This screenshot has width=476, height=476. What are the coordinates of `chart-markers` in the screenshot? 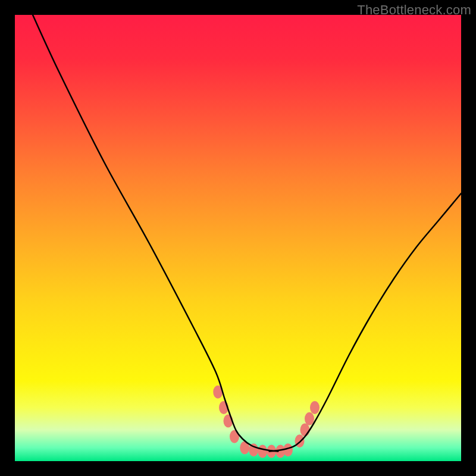 It's located at (267, 422).